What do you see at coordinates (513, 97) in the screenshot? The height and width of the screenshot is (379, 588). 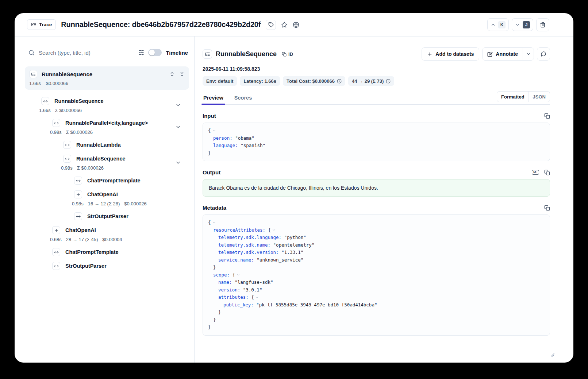 I see `format-segment-formatted: Formatted` at bounding box center [513, 97].